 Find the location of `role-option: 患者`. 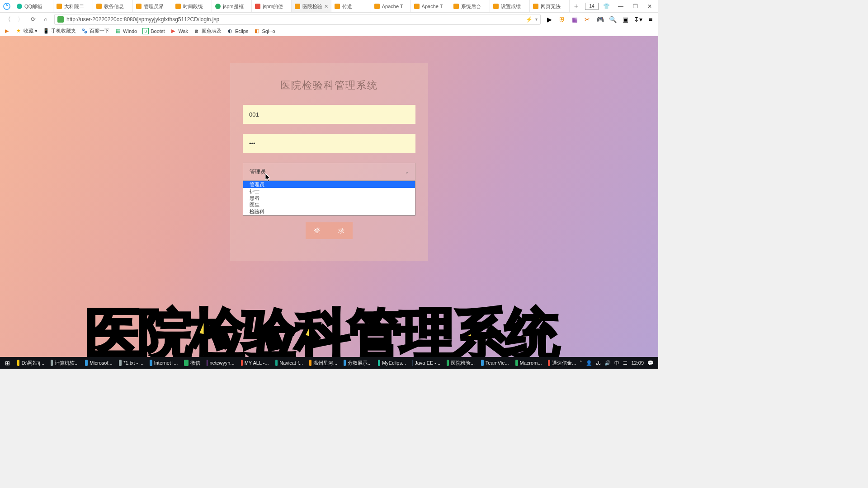

role-option: 患者 is located at coordinates (329, 198).